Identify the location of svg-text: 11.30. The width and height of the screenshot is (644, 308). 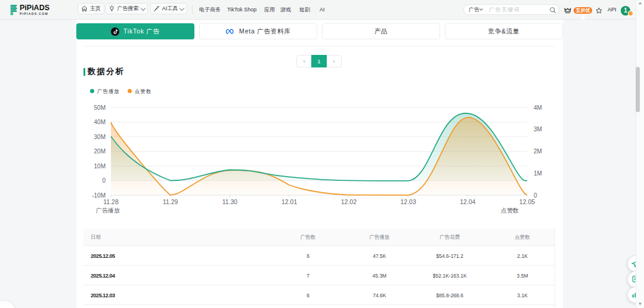
(230, 202).